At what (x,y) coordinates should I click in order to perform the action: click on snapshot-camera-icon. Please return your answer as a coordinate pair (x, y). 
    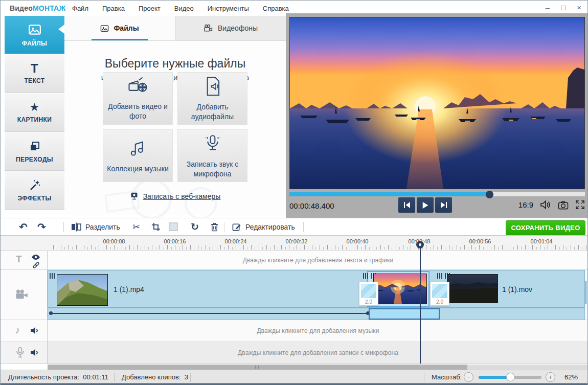
    Looking at the image, I should click on (563, 205).